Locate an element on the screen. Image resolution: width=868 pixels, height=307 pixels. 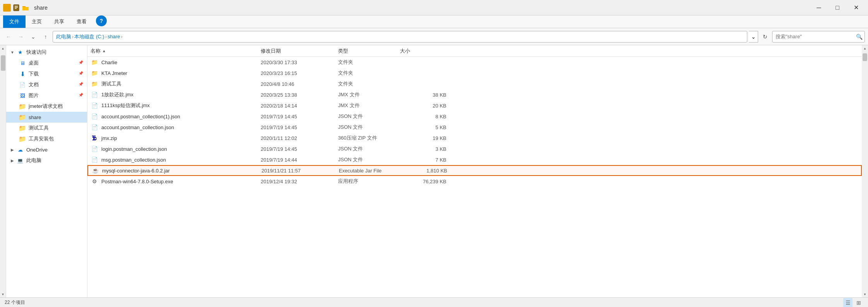
onedrive-icon: ☁ is located at coordinates (20, 150).